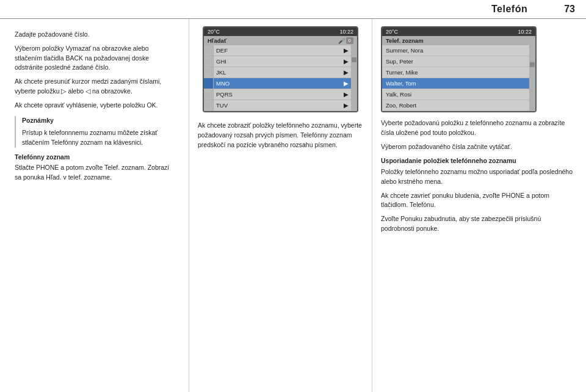 Image resolution: width=586 pixels, height=392 pixels. I want to click on middle-temp: 20°C, so click(214, 32).